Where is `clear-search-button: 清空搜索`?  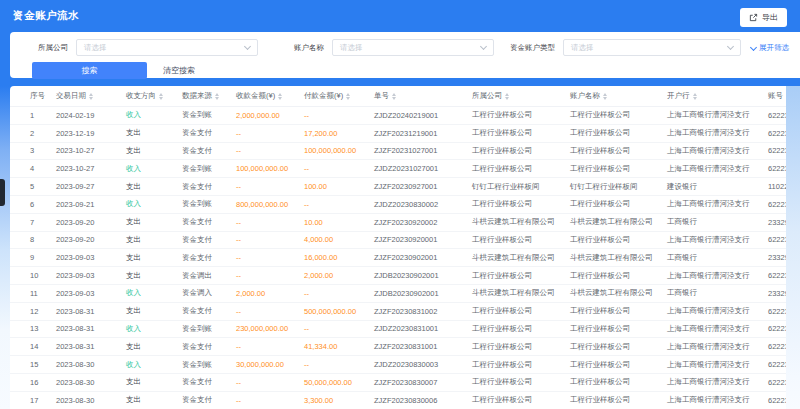
clear-search-button: 清空搜索 is located at coordinates (179, 70).